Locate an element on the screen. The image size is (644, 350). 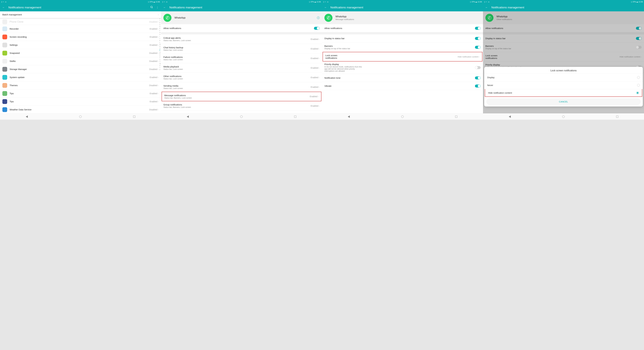
alpha-letter: P is located at coordinates (160, 50).